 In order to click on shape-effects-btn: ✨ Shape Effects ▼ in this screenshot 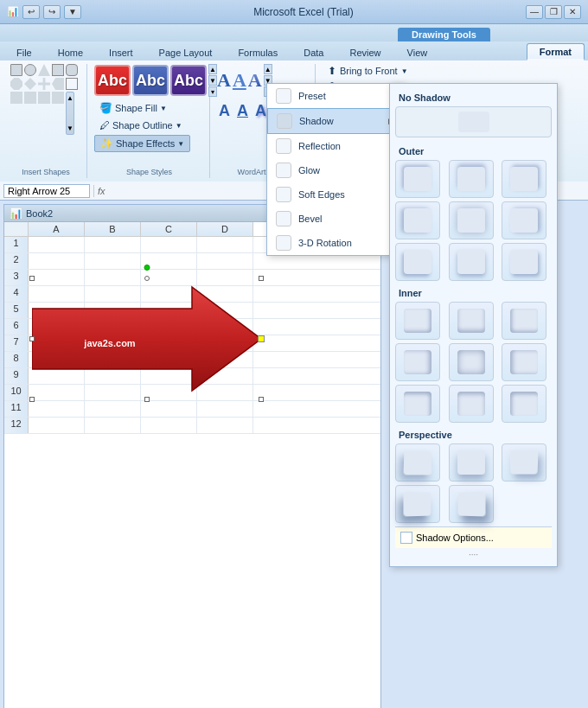, I will do `click(142, 144)`.